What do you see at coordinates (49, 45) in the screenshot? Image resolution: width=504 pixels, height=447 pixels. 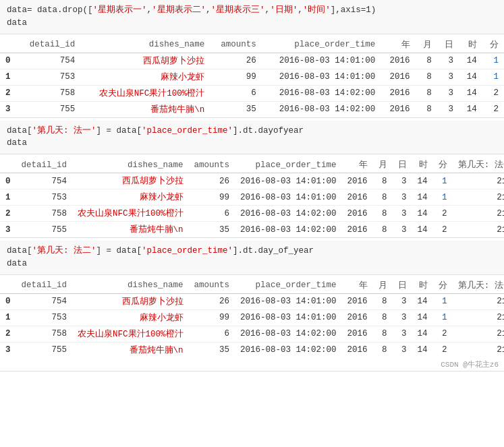 I see `col-header-detail-id-1: detail_id` at bounding box center [49, 45].